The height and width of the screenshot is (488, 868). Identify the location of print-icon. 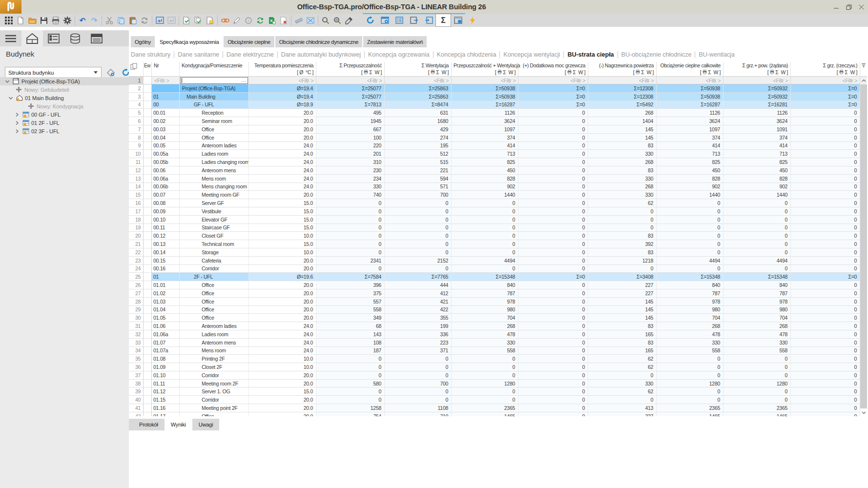
(56, 20).